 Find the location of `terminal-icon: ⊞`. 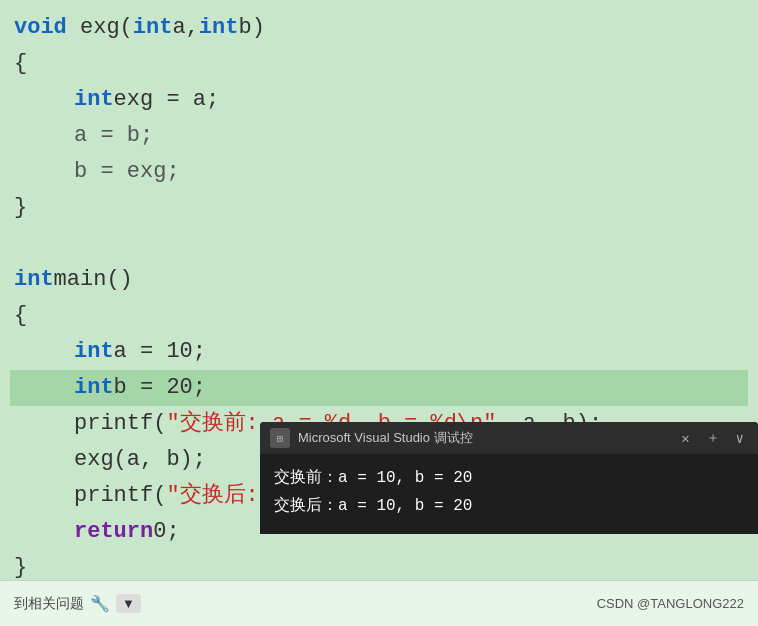

terminal-icon: ⊞ is located at coordinates (280, 438).